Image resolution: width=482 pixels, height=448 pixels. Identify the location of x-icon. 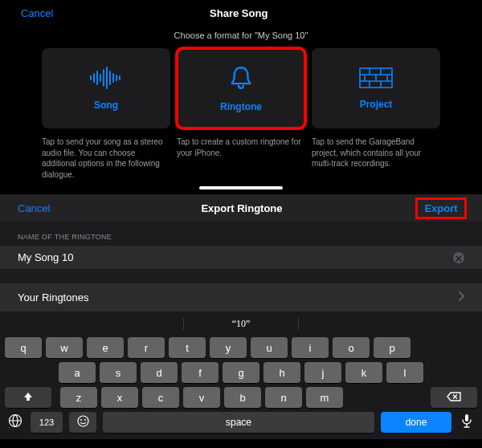
(459, 258).